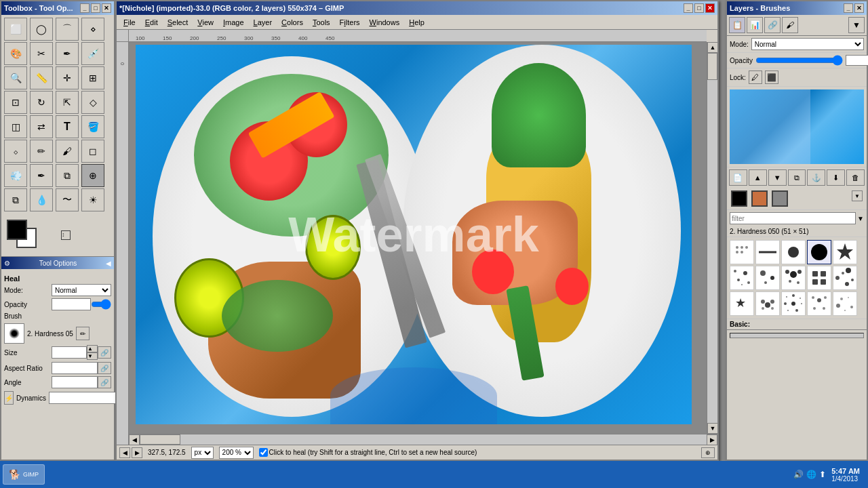 The height and width of the screenshot is (488, 868). Describe the element at coordinates (816, 178) in the screenshot. I see `anchor-layer-btn: ⚓` at that location.